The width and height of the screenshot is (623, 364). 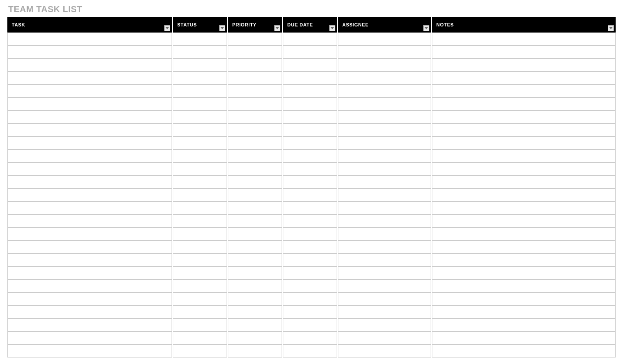 What do you see at coordinates (426, 28) in the screenshot?
I see `filter-dropdown-icon` at bounding box center [426, 28].